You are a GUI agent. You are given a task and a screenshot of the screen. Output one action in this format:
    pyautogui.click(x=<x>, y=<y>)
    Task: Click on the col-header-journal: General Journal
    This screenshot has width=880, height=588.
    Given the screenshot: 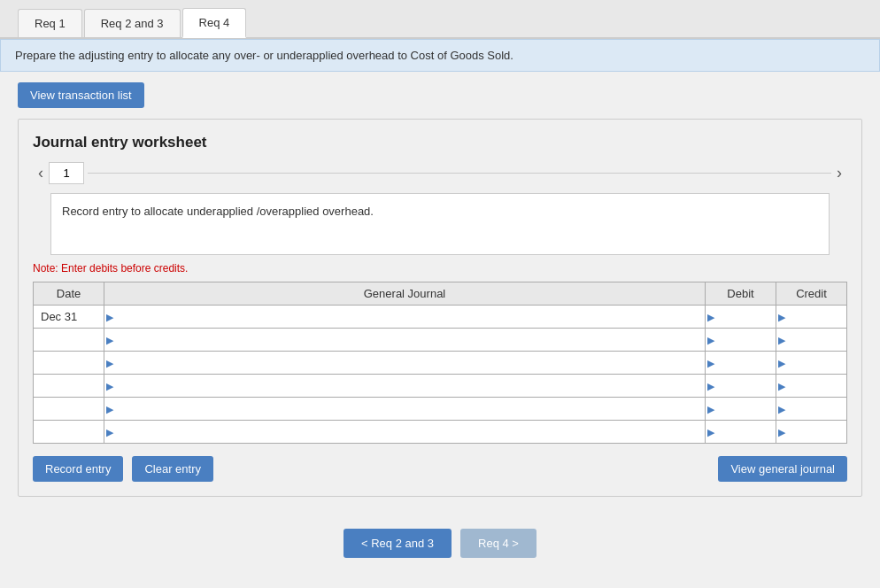 What is the action you would take?
    pyautogui.click(x=405, y=294)
    